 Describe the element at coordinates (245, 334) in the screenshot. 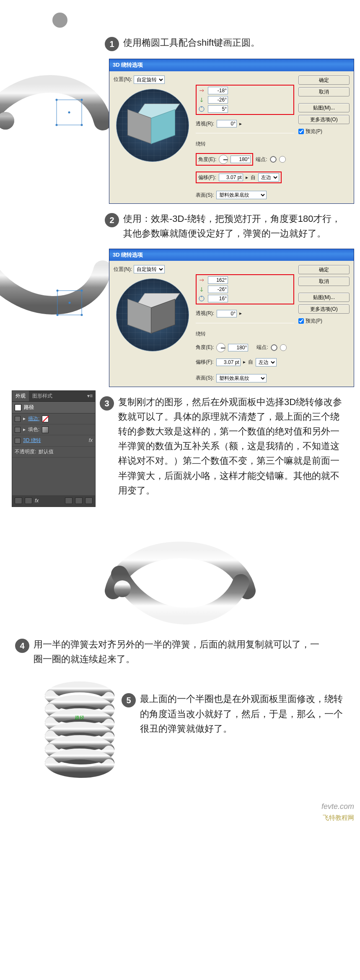

I see `section-revolve: 绕转` at that location.